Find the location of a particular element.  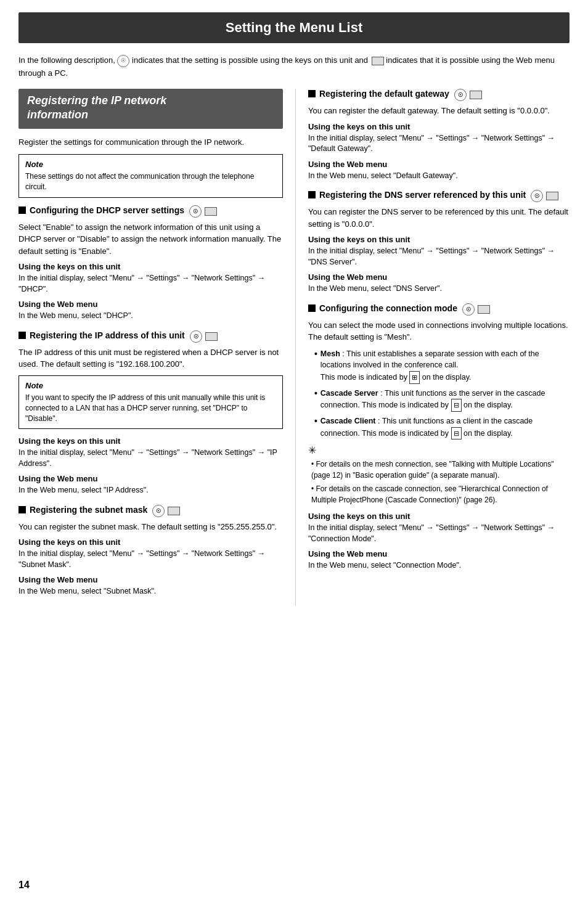

conn-icons: ☉ is located at coordinates (476, 309).